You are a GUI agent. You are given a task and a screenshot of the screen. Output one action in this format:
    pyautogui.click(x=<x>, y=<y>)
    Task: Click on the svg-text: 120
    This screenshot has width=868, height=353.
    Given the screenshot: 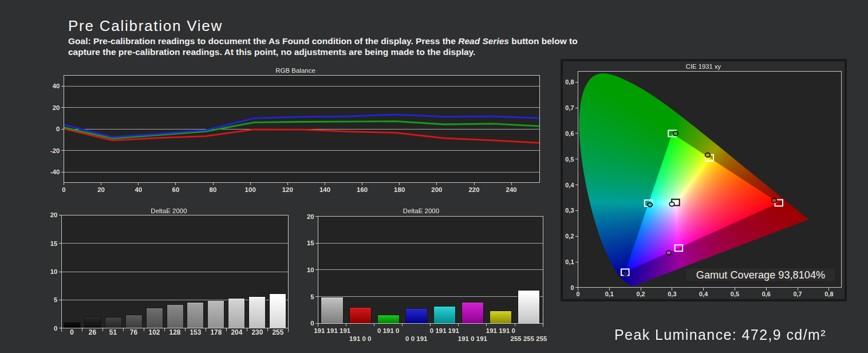 What is the action you would take?
    pyautogui.click(x=287, y=190)
    